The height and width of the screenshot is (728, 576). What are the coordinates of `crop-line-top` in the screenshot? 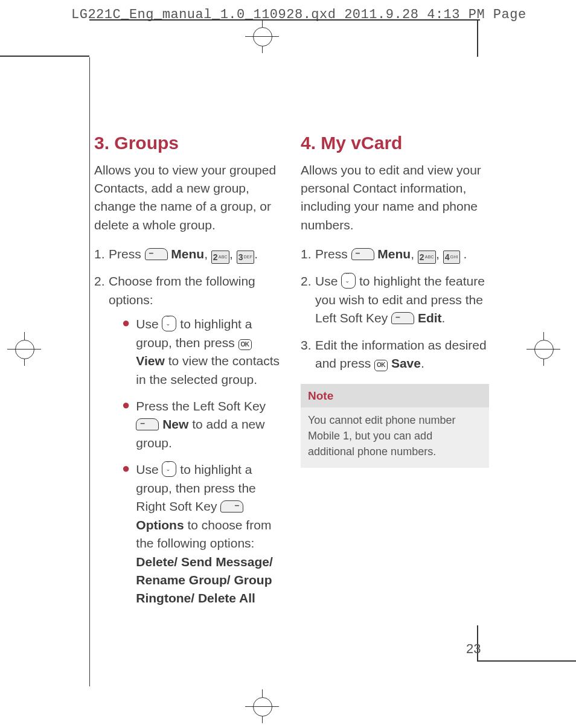 It's located at (285, 20).